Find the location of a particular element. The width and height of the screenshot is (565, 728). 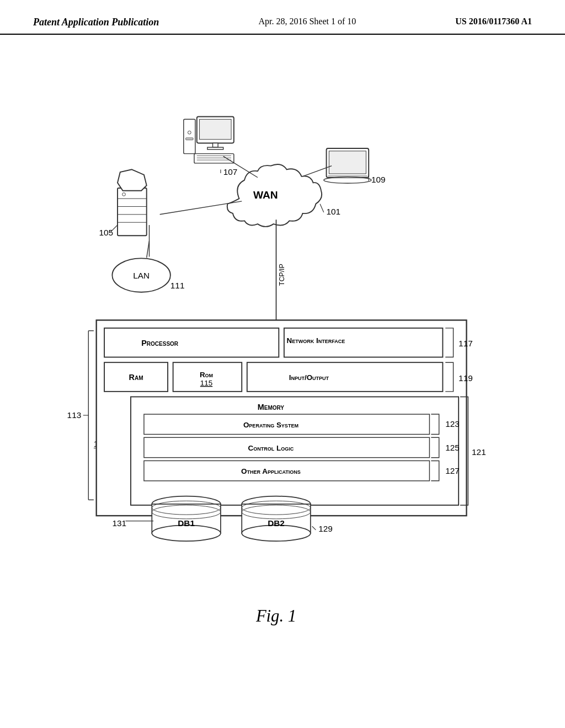

wan-label: WAN is located at coordinates (266, 195).